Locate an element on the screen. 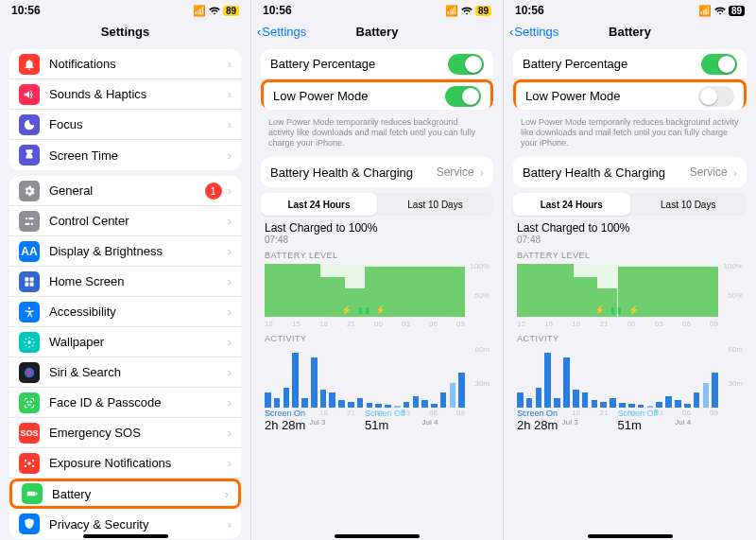 This screenshot has width=756, height=540. signal-icon: 📶 is located at coordinates (705, 11).